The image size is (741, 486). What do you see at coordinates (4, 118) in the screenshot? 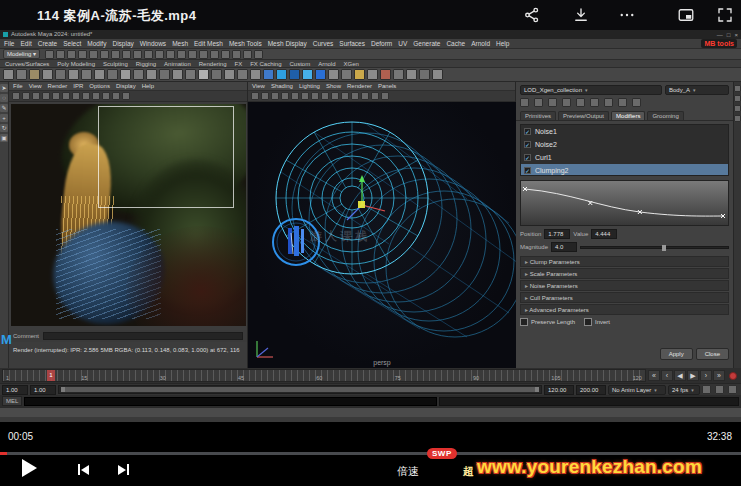
I see `move-tool-icon: +` at bounding box center [4, 118].